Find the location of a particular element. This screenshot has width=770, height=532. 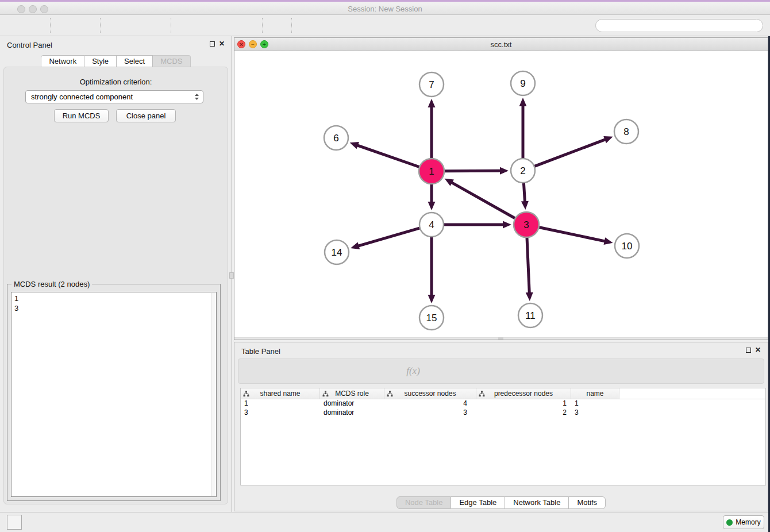

column-header-successor-nodes: successor nodes is located at coordinates (430, 394).